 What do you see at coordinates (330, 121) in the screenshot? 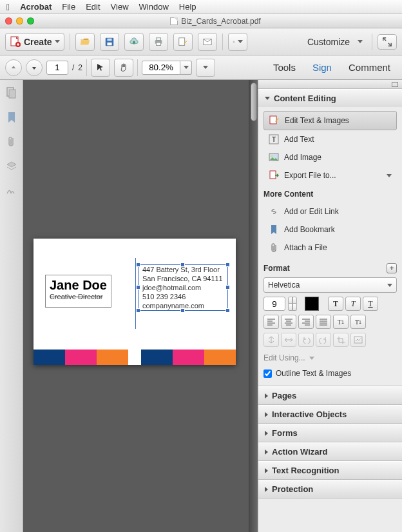
I see `edit-text-images-tool: Edit Text & Images` at bounding box center [330, 121].